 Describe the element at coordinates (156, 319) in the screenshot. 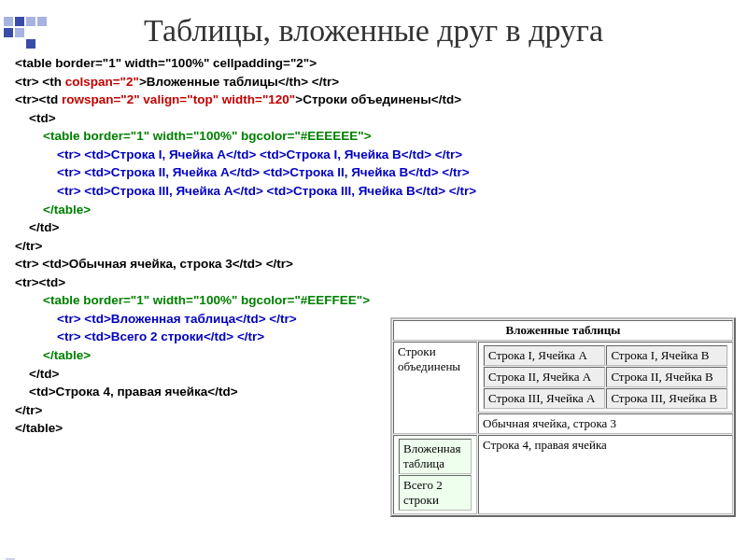

I see `code-line: <tr> <td>Вложенная таблица</td> </tr>` at that location.